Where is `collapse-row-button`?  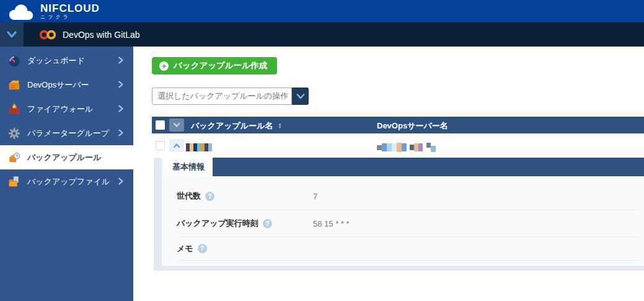
collapse-row-button is located at coordinates (177, 145).